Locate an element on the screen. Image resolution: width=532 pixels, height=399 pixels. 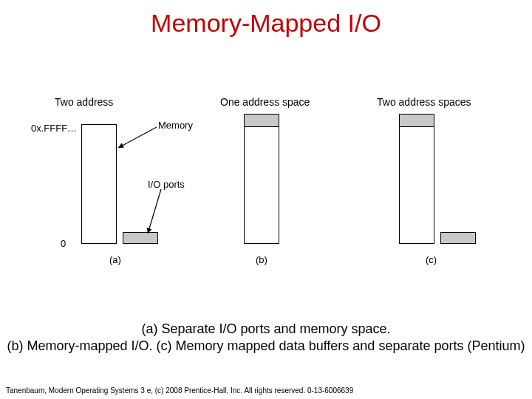
sub-label-b: (b) is located at coordinates (262, 260).